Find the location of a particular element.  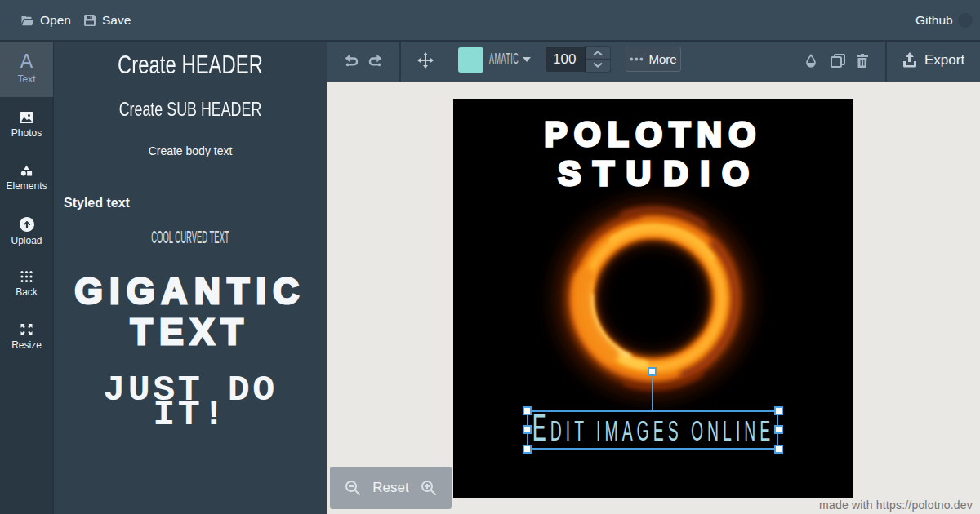

svg-text: COOL CURVED TEXT is located at coordinates (189, 238).